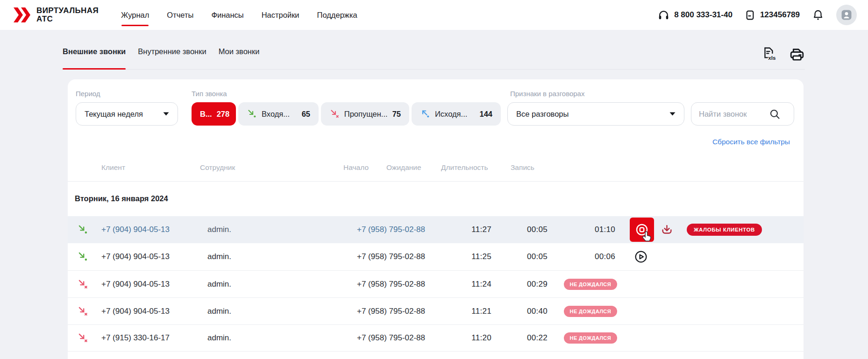 This screenshot has width=868, height=359. What do you see at coordinates (847, 15) in the screenshot?
I see `avatar-icon` at bounding box center [847, 15].